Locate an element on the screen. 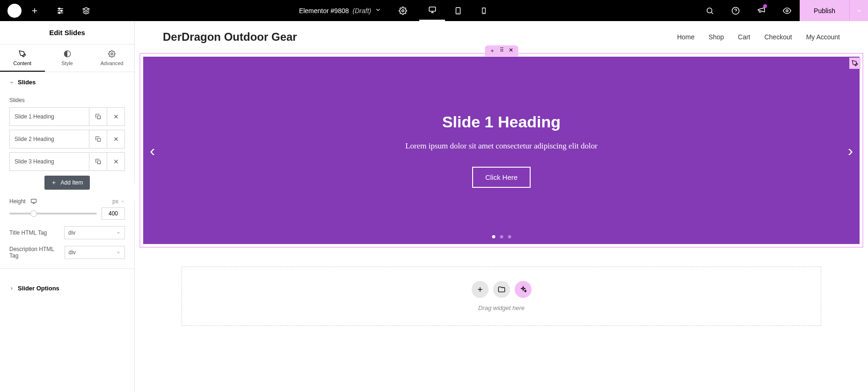  section-slides-header: Slides is located at coordinates (67, 82).